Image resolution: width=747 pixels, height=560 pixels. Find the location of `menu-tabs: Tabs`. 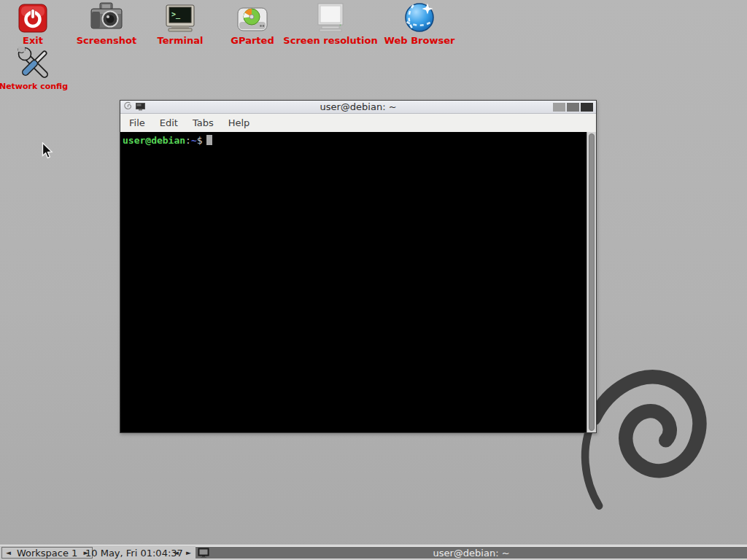

menu-tabs: Tabs is located at coordinates (203, 122).